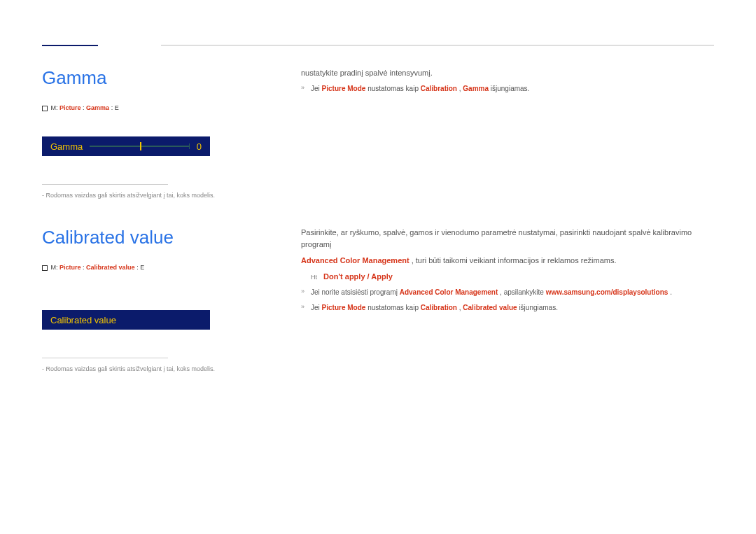 This screenshot has height=534, width=756. What do you see at coordinates (168, 143) in the screenshot?
I see `gamma-left-column: Gamma M: Picture : Gamma : E Gamma 0 Rod…` at bounding box center [168, 143].